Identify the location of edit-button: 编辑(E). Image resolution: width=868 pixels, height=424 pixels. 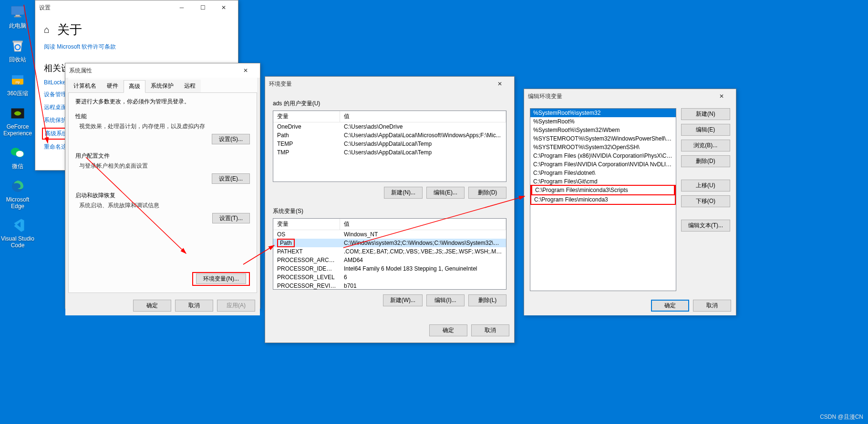
(706, 130).